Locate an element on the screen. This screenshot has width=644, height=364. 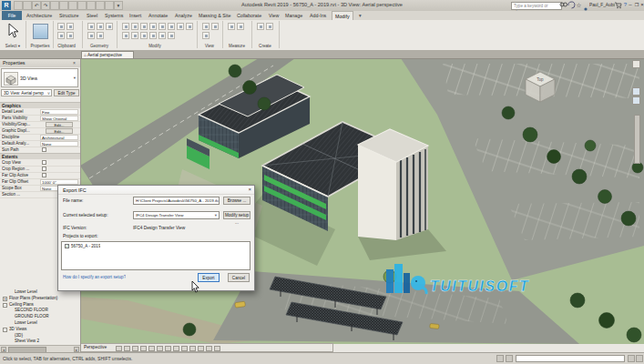
create-group-icon is located at coordinates (261, 26).